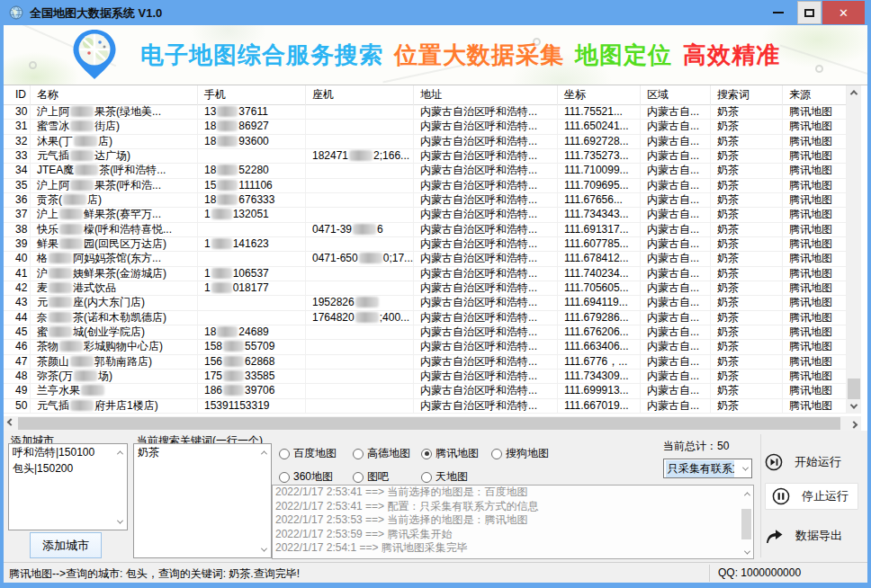 The width and height of the screenshot is (871, 588). I want to click on cell-id: 45, so click(17, 333).